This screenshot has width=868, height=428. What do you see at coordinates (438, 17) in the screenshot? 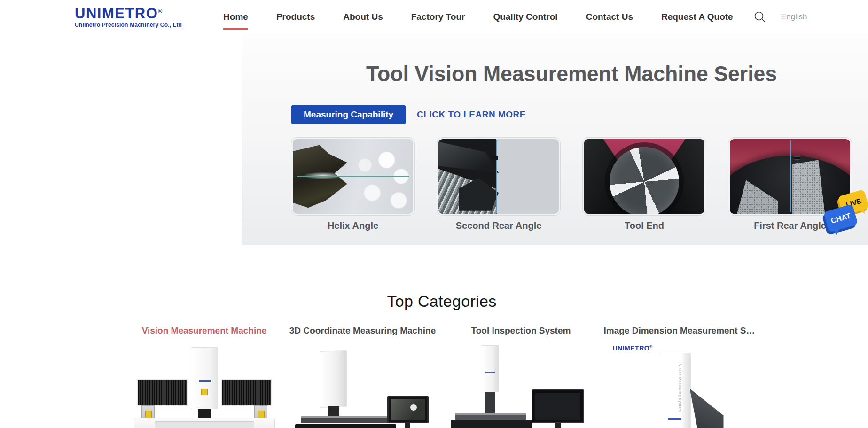
I see `nav-factory-tour: Factory Tour` at bounding box center [438, 17].